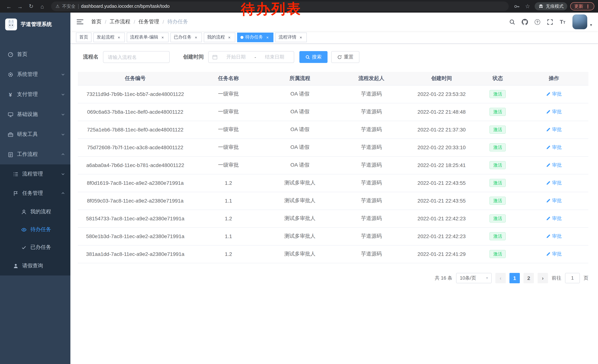  What do you see at coordinates (541, 6) in the screenshot?
I see `incognito-icon` at bounding box center [541, 6].